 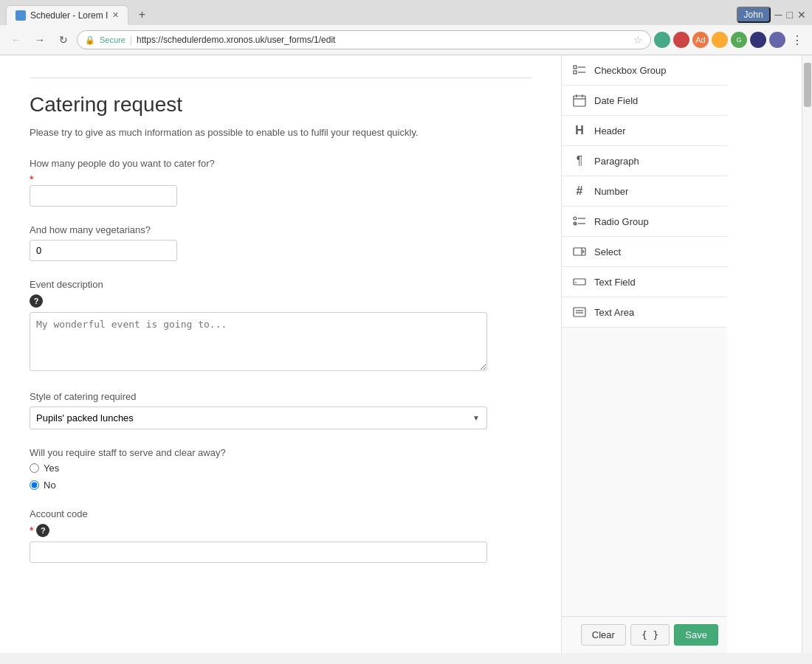 I want to click on address-bar: 🔒 Secure | https://schedulerdemo.xronos.…, so click(x=364, y=40).